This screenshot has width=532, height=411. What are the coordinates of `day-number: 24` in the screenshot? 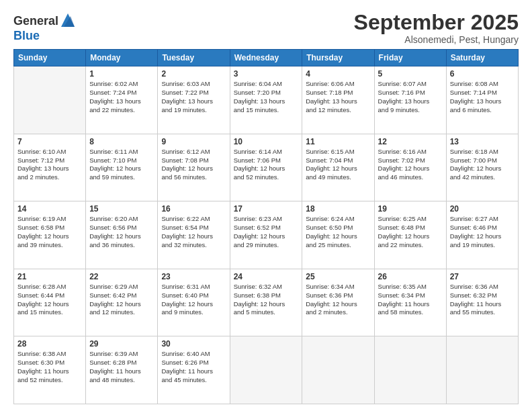 It's located at (266, 277).